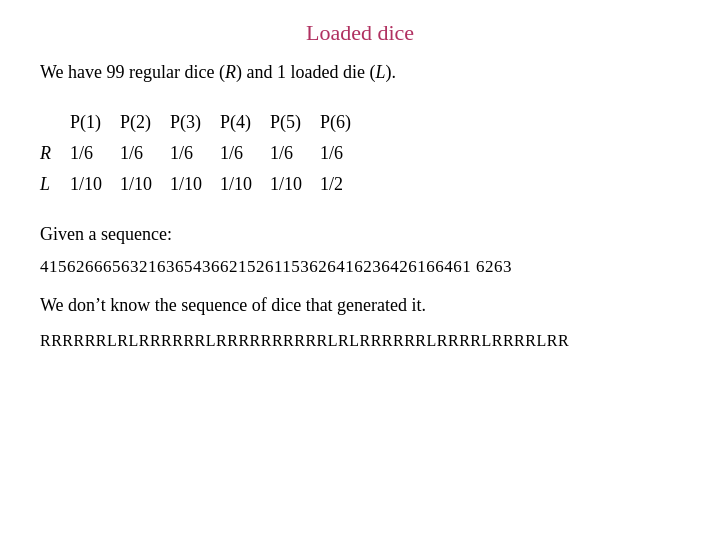 The width and height of the screenshot is (720, 540). Describe the element at coordinates (204, 122) in the screenshot. I see `table-header-row: P(1) P(2) P(3) P(4) P(5) P(6)` at that location.